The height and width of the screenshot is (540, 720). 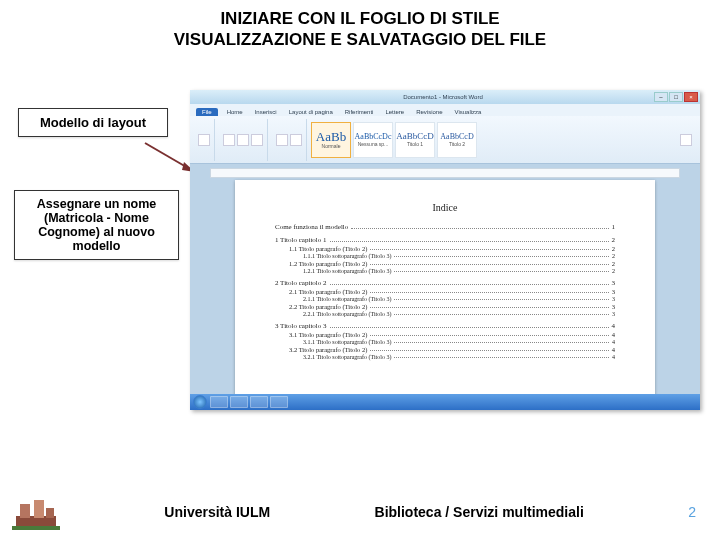 What do you see at coordinates (311, 112) in the screenshot?
I see `tab-layout: Layout di pagina` at bounding box center [311, 112].